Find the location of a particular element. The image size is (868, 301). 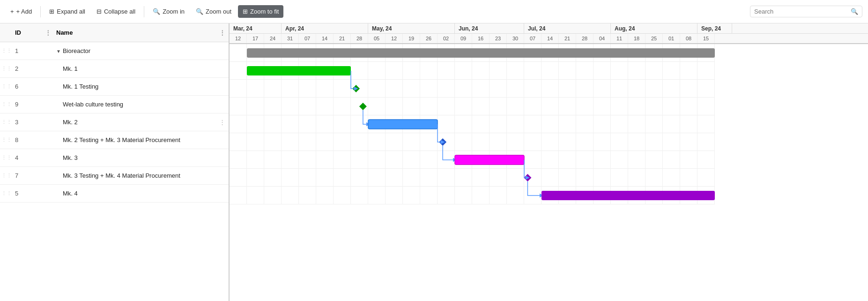

table-row: ⋮⋮ 6 Mk. 1 Testing is located at coordinates (114, 87).